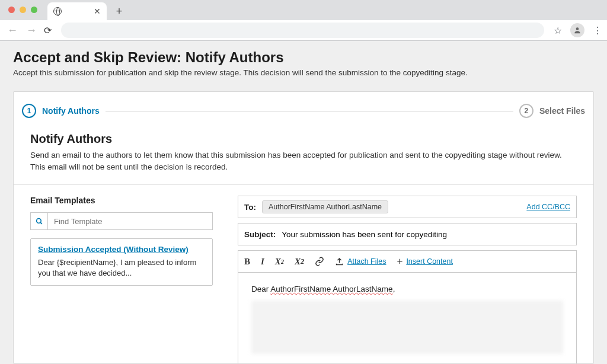 Image resolution: width=607 pixels, height=364 pixels. What do you see at coordinates (77, 11) in the screenshot?
I see `browser-tab: ✕` at bounding box center [77, 11].